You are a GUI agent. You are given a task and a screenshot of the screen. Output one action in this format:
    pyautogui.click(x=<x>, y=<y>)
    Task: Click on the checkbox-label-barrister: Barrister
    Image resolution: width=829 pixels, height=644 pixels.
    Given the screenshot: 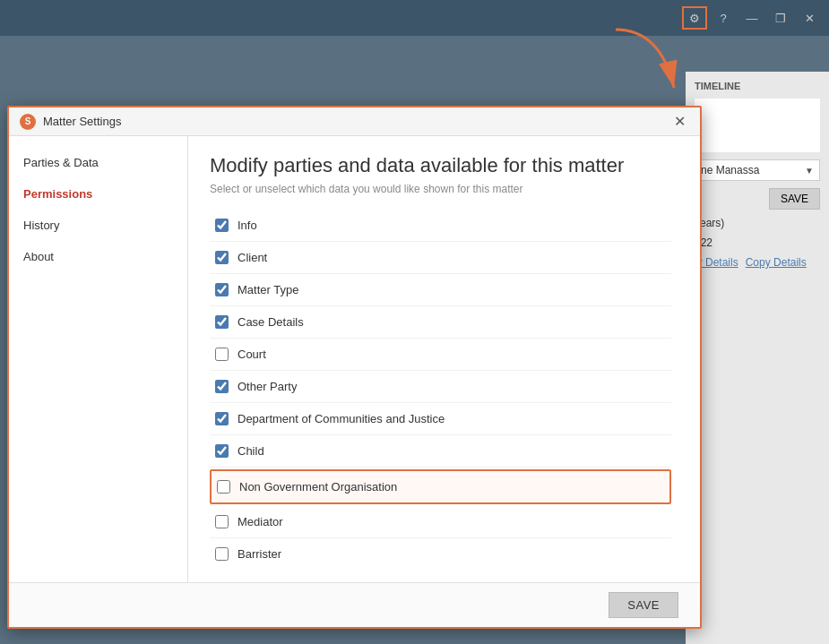 What is the action you would take?
    pyautogui.click(x=260, y=554)
    